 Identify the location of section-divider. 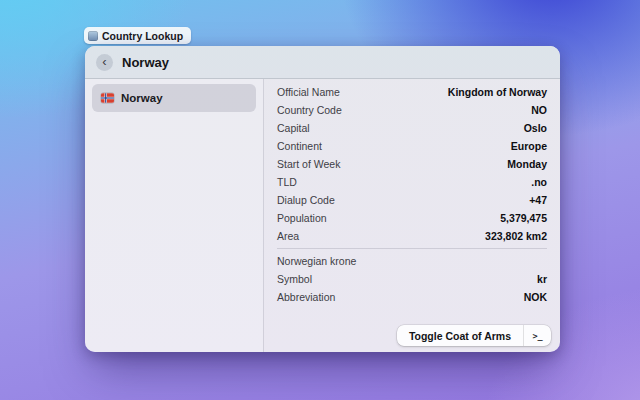
(412, 248).